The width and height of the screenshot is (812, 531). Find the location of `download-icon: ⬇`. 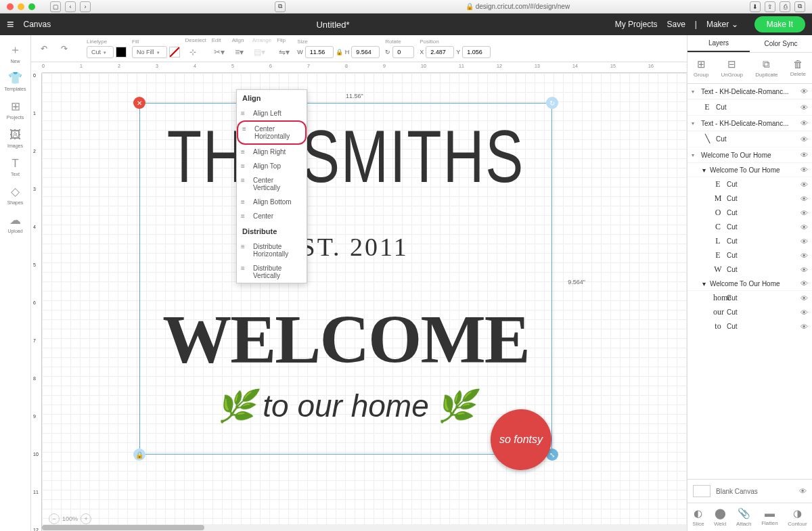

download-icon: ⬇ is located at coordinates (755, 7).